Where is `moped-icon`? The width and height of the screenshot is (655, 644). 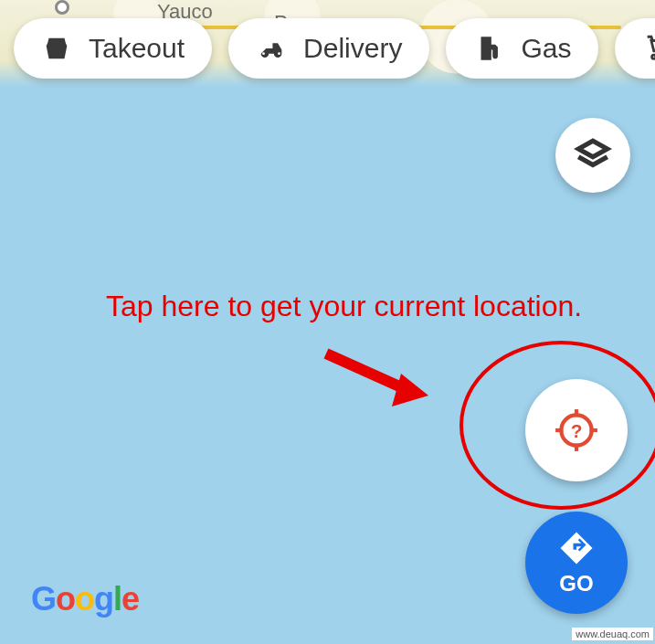
moped-icon is located at coordinates (271, 48).